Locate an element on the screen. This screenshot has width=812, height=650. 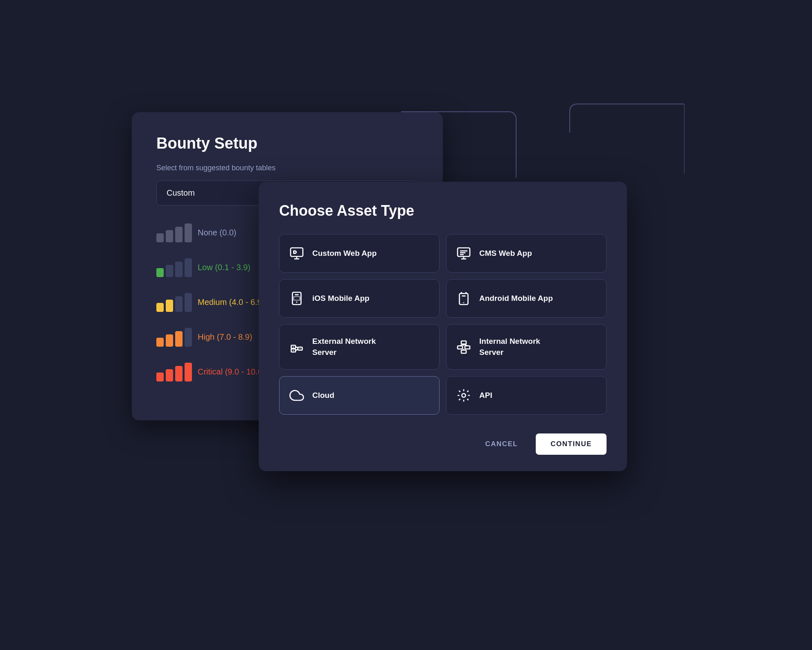
asset-item-custom-web-app: Custom Web App is located at coordinates (359, 253).